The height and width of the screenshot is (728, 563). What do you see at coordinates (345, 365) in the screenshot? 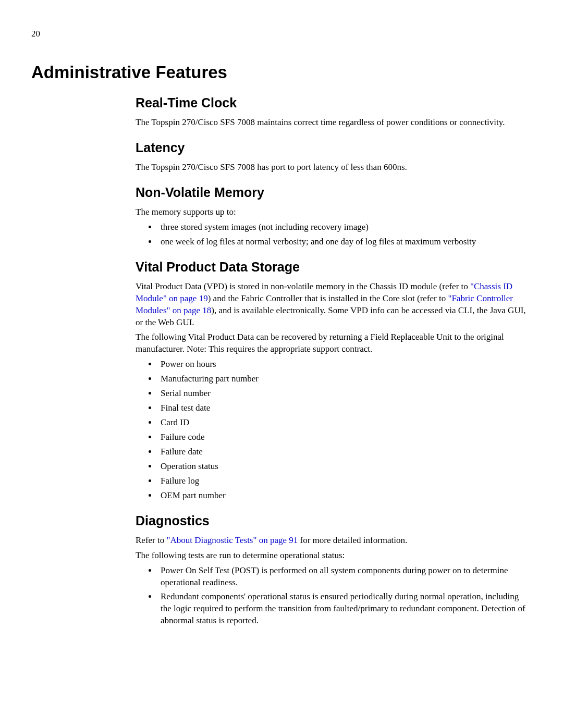
I see `list-item: Power on hours` at bounding box center [345, 365].